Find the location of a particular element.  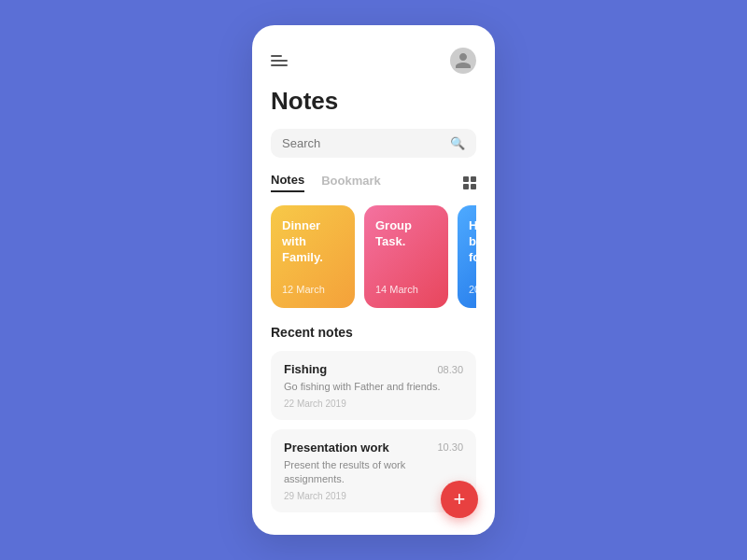

recent-item-fishing: Fishing 08.30 Go fishing with Father and… is located at coordinates (374, 385).